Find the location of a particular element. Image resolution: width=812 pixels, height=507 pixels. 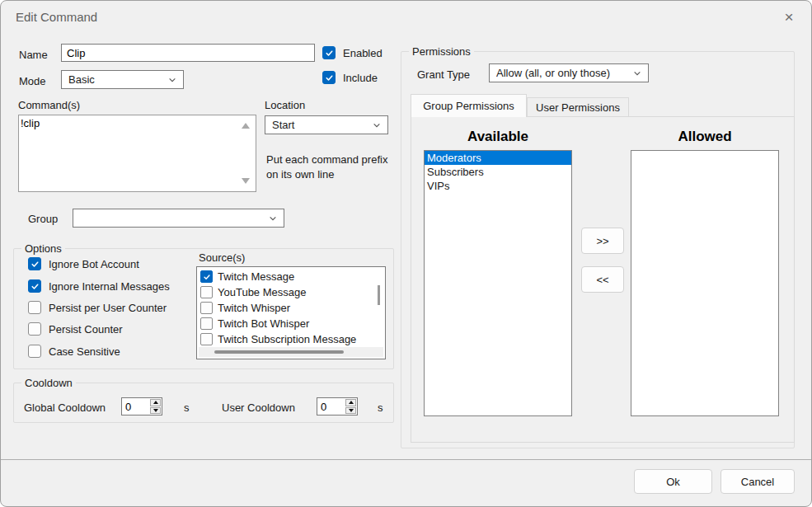

ok-label: Ok is located at coordinates (673, 481).